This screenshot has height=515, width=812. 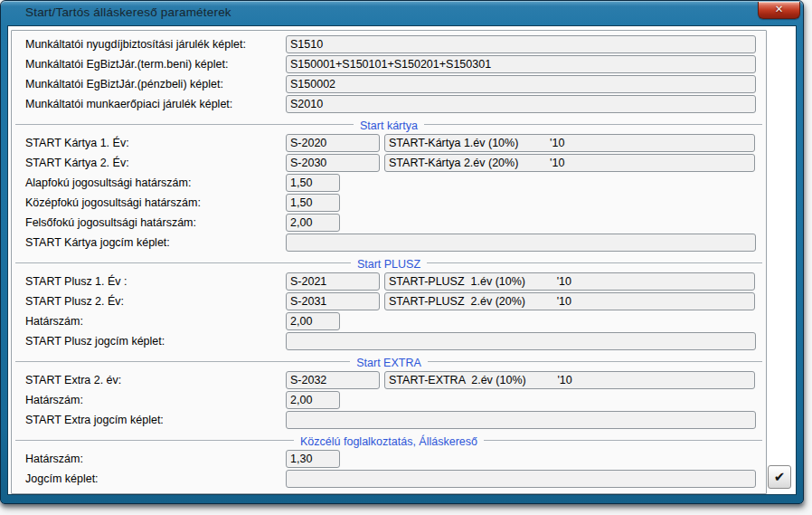 What do you see at coordinates (521, 243) in the screenshot?
I see `input-start-kartya-jogcim` at bounding box center [521, 243].